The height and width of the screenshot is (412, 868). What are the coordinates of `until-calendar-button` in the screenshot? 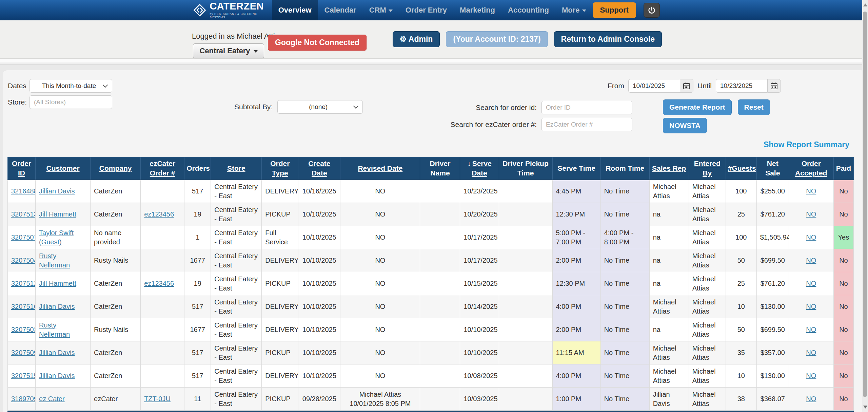 It's located at (774, 86).